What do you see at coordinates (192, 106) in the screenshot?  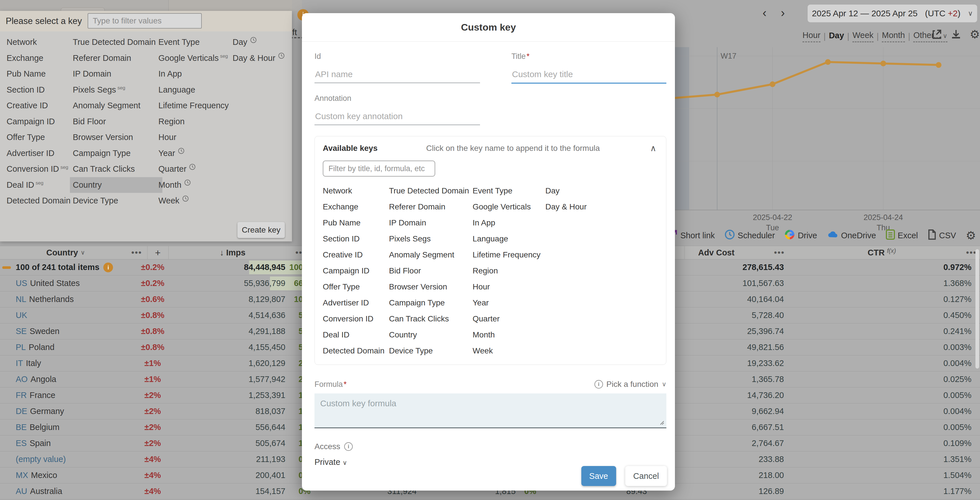 I see `key-option-lifetime-frequency: Lifetime Frequency` at bounding box center [192, 106].